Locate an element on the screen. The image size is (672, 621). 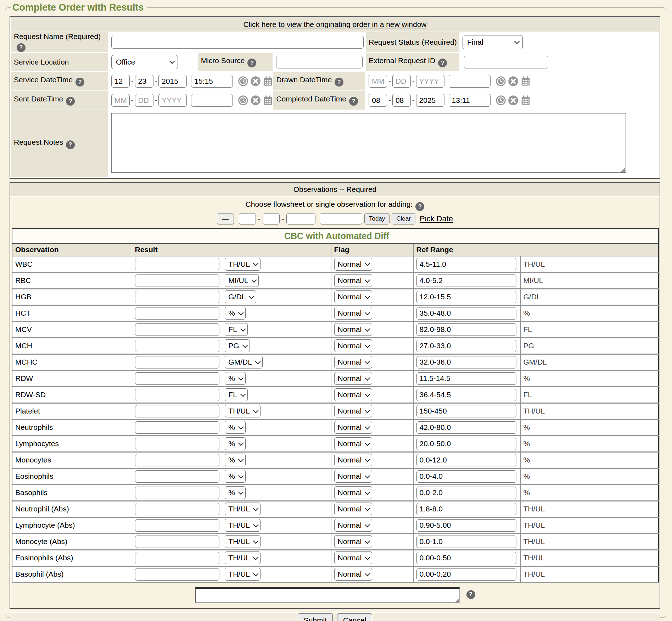
picker-mm-input is located at coordinates (247, 219).